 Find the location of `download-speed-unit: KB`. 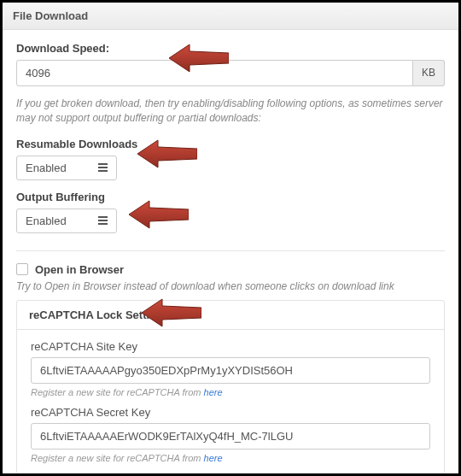

download-speed-unit: KB is located at coordinates (429, 73).